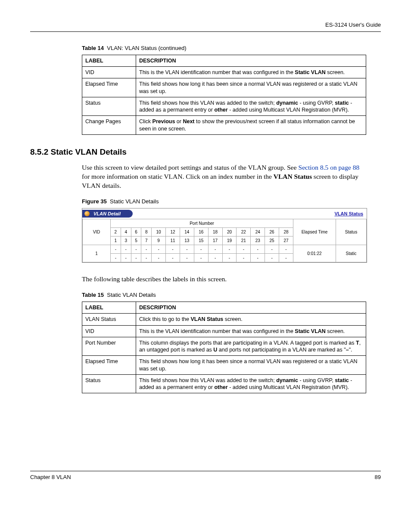 This screenshot has height=532, width=411. Describe the element at coordinates (231, 202) in the screenshot. I see `figure35-caption: Figure 35 Static VLAN Details` at that location.